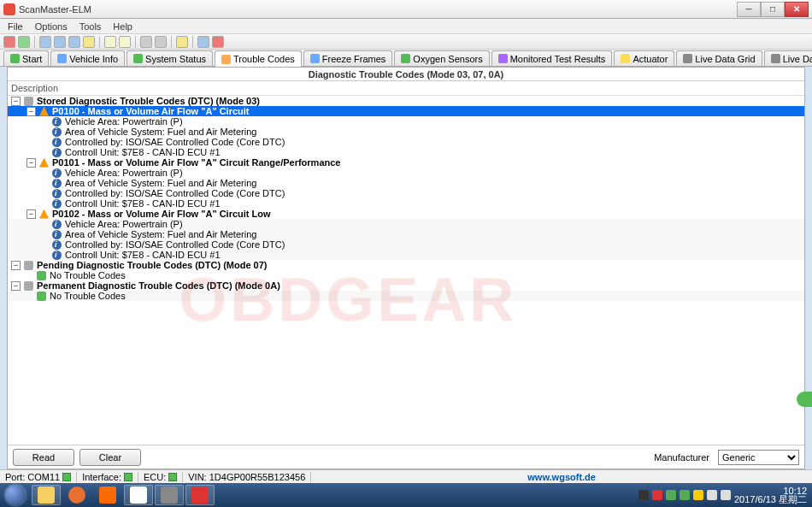  I want to click on close-button: ✕, so click(797, 9).